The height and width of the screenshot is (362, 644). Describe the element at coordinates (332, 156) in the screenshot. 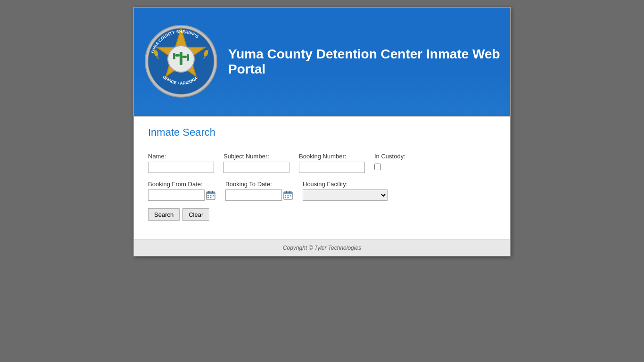

I see `booking-number-label: Booking Number:` at that location.